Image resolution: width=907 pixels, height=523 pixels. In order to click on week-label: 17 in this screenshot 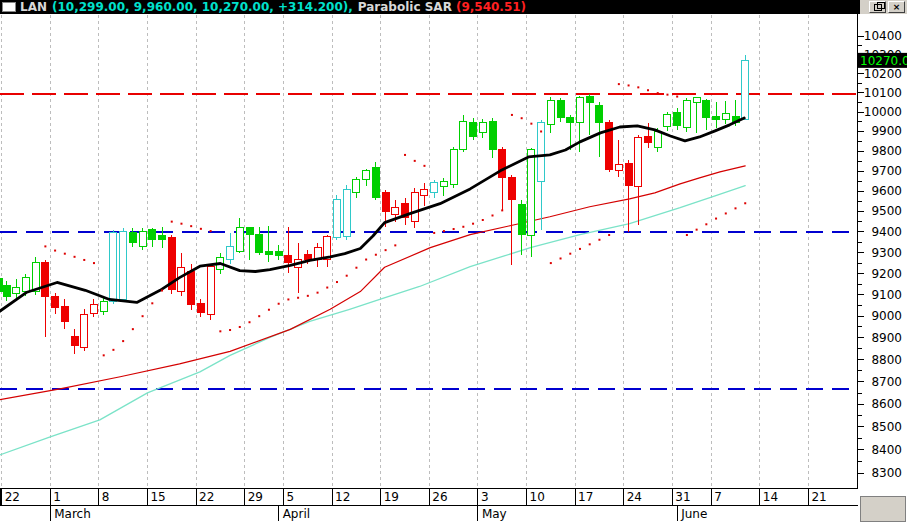, I will do `click(586, 497)`.